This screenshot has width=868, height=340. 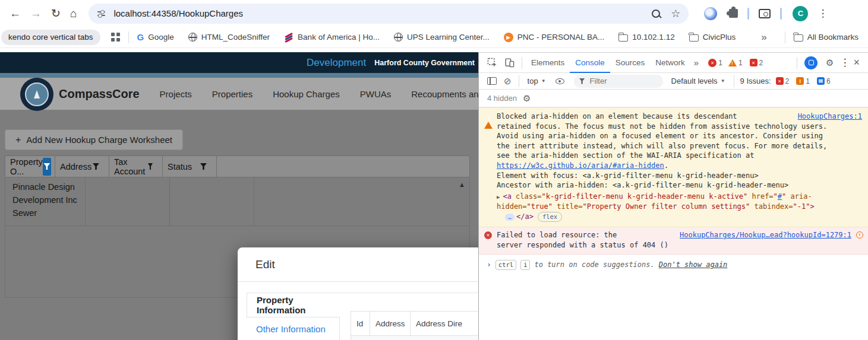 What do you see at coordinates (56, 13) in the screenshot?
I see `refresh-icon: ↻` at bounding box center [56, 13].